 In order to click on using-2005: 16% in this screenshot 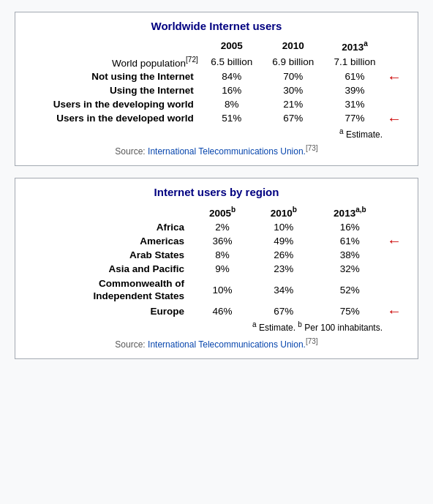, I will do `click(232, 91)`.